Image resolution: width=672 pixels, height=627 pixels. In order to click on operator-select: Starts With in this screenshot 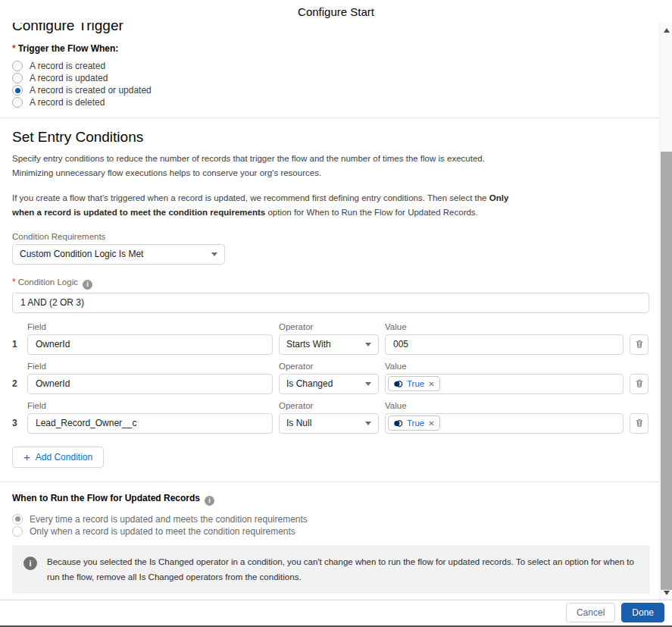, I will do `click(329, 344)`.